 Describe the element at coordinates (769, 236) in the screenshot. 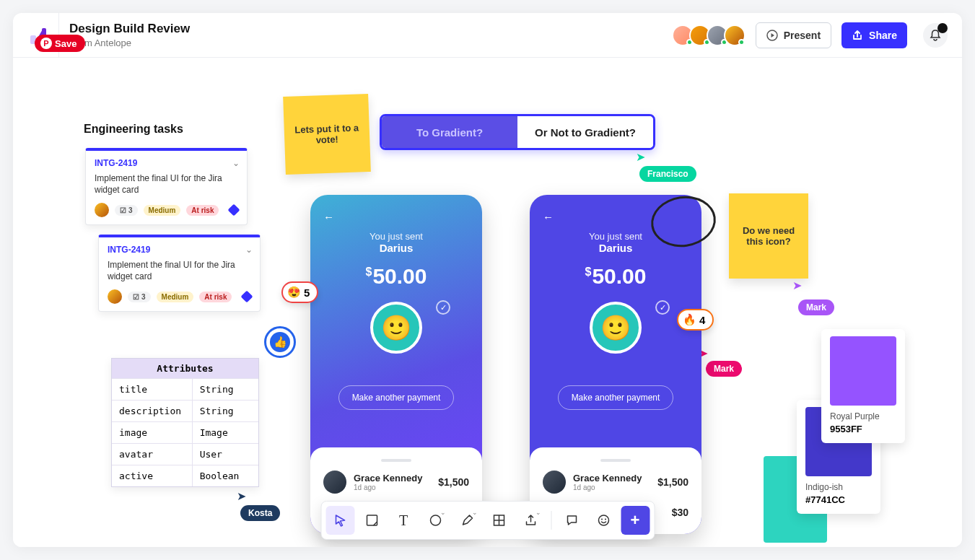

I see `sticky-note: Do we need this icon?` at that location.